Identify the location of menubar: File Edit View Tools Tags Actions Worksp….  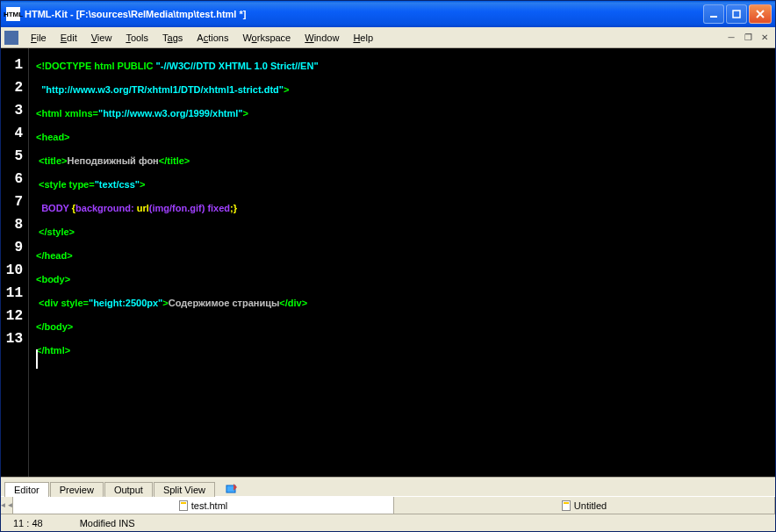
(388, 38).